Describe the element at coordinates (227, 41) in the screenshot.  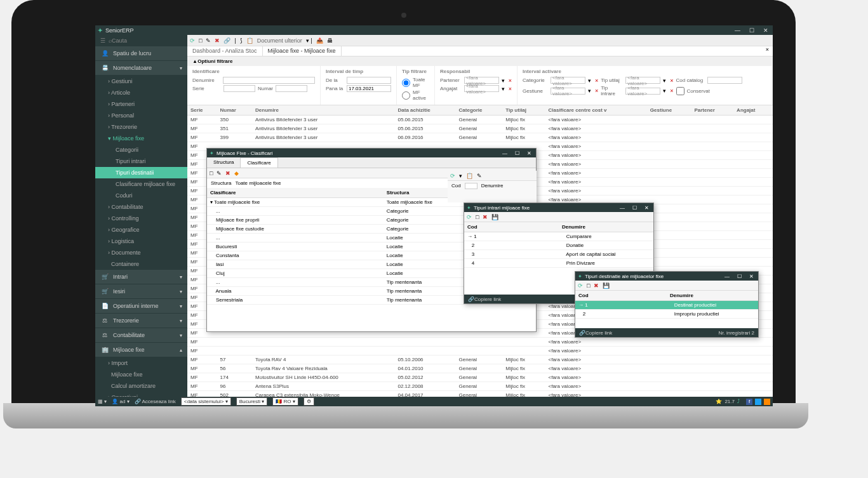
I see `link-icon: 🔗` at that location.